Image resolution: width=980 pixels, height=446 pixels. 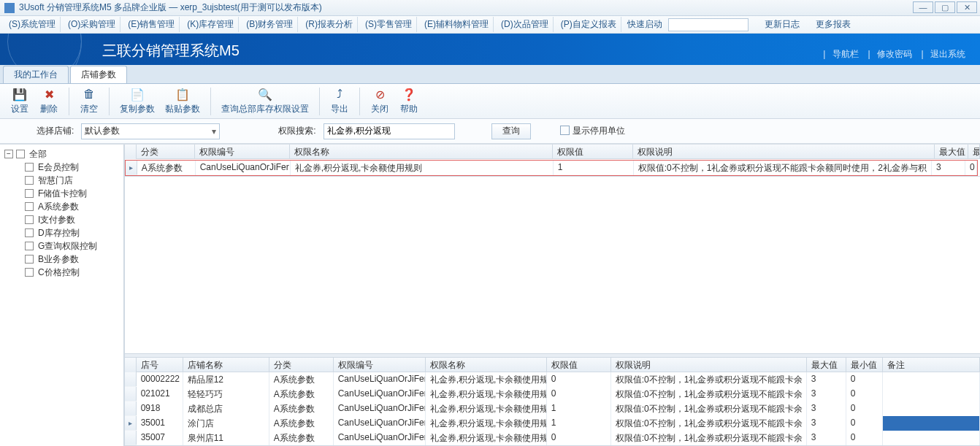 I want to click on link-exit: 退出系统, so click(x=948, y=54).